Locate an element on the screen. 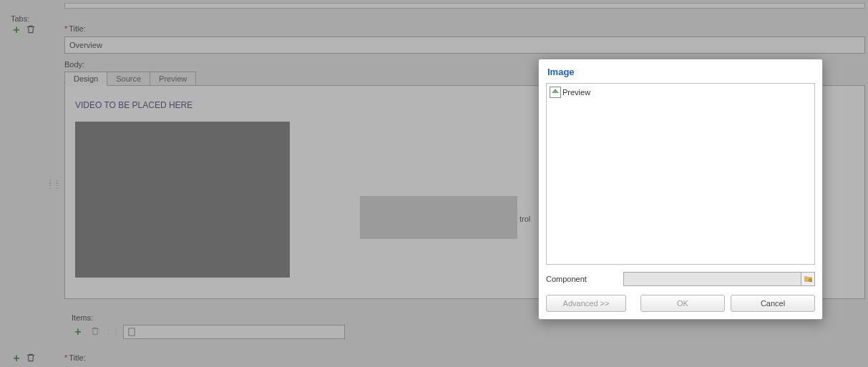 The height and width of the screenshot is (367, 868). body-label: Body: is located at coordinates (74, 64).